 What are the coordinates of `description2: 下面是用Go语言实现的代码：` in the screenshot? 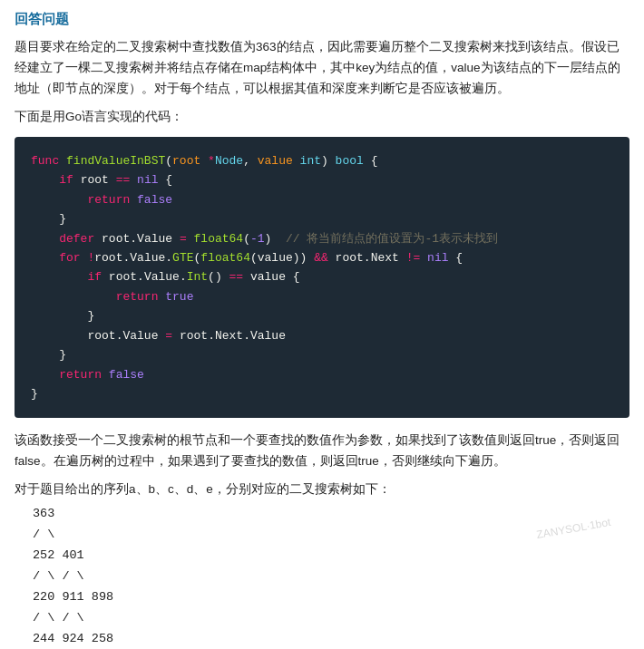 It's located at (322, 118).